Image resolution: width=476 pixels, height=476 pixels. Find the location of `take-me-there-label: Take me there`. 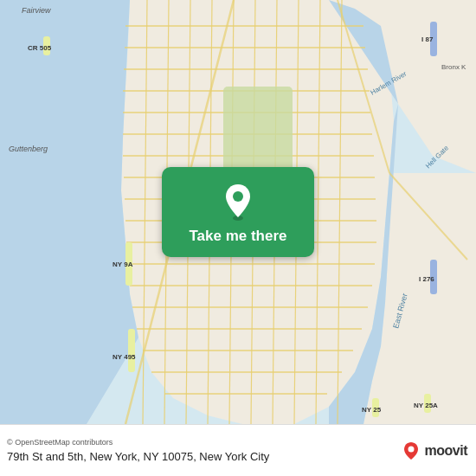

take-me-there-label: Take me there is located at coordinates (237, 236).